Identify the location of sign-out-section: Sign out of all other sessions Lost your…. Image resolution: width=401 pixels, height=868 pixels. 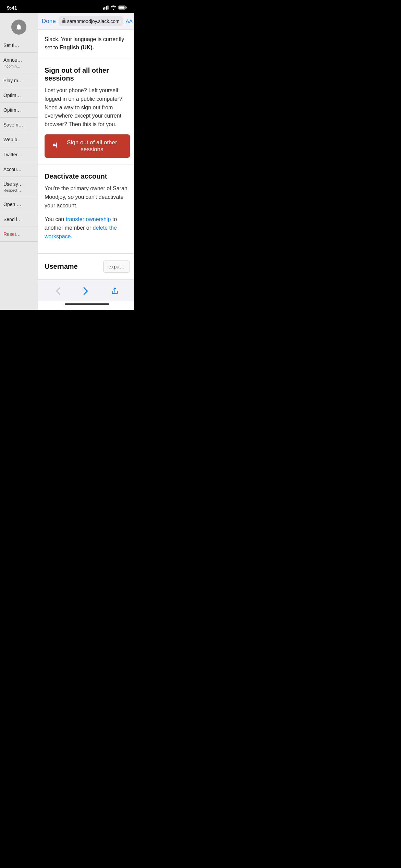
(86, 112).